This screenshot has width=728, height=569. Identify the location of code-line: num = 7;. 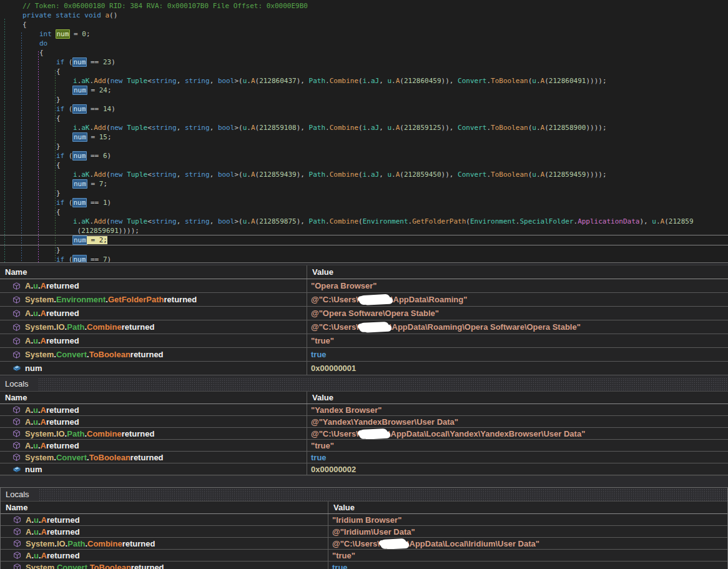
(364, 184).